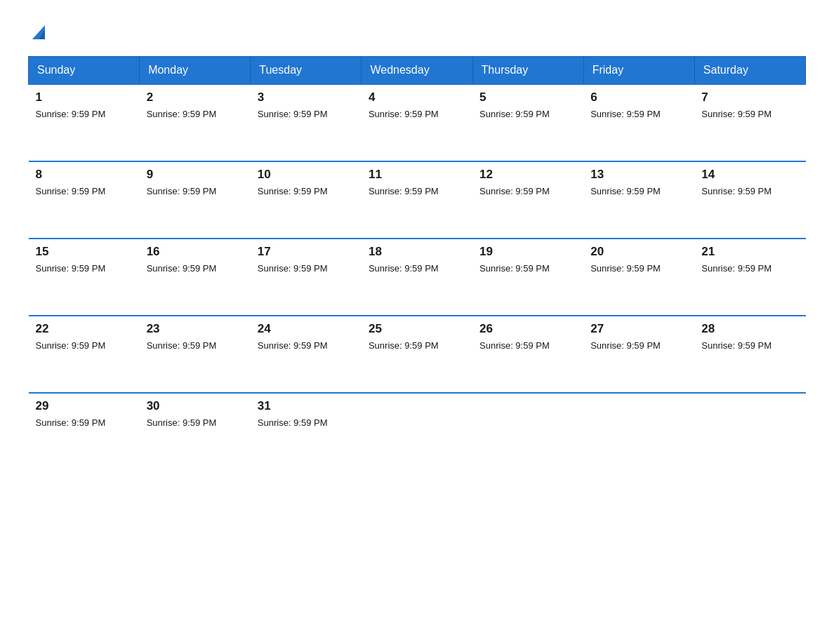 The height and width of the screenshot is (644, 834). I want to click on calendar-cell: 19Sunrise: 9:59 PM, so click(528, 277).